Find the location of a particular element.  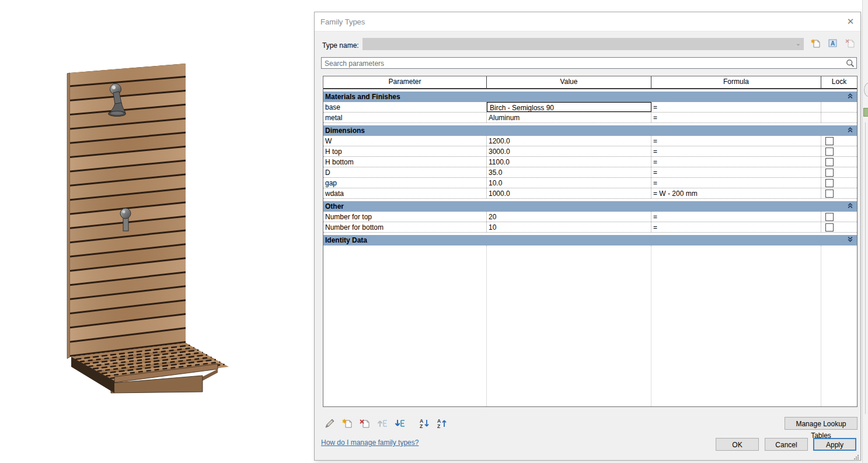

value-cell: 1200.0 is located at coordinates (569, 141).